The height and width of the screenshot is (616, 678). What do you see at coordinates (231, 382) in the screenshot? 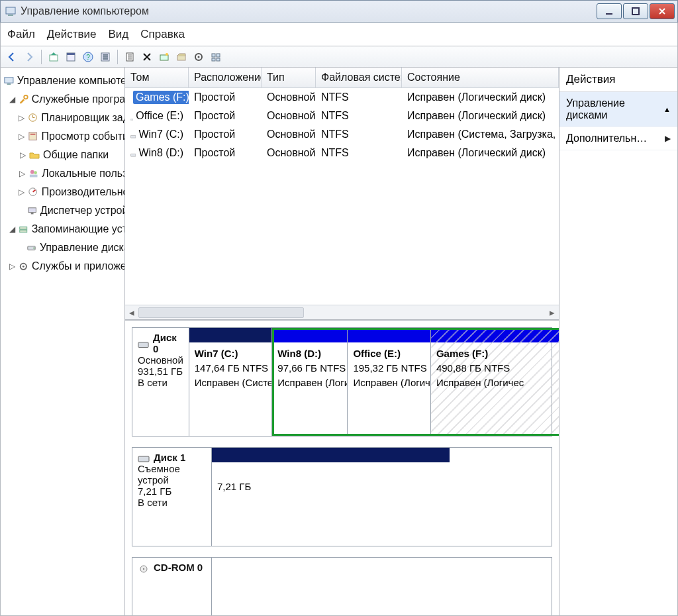
I see `partition: Win7 (C:) 147,64 ГБ NTFS Исправен (Систе…` at bounding box center [231, 382].